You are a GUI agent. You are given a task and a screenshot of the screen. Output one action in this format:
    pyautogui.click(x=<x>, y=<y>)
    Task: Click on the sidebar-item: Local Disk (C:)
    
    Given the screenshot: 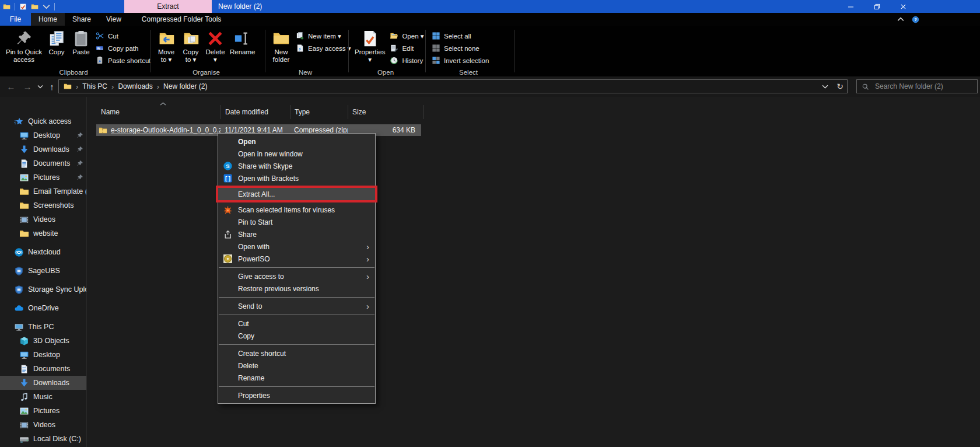 What is the action you would take?
    pyautogui.click(x=43, y=439)
    